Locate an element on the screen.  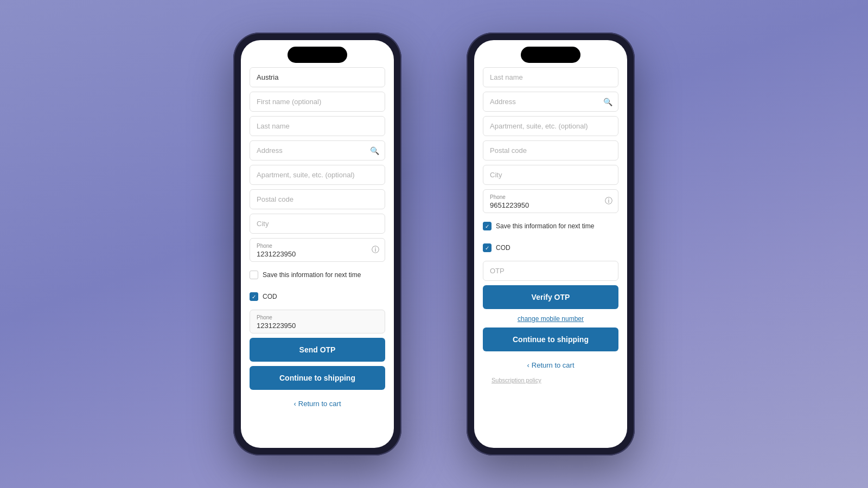
change-mobile-link: change mobile number is located at coordinates (551, 319).